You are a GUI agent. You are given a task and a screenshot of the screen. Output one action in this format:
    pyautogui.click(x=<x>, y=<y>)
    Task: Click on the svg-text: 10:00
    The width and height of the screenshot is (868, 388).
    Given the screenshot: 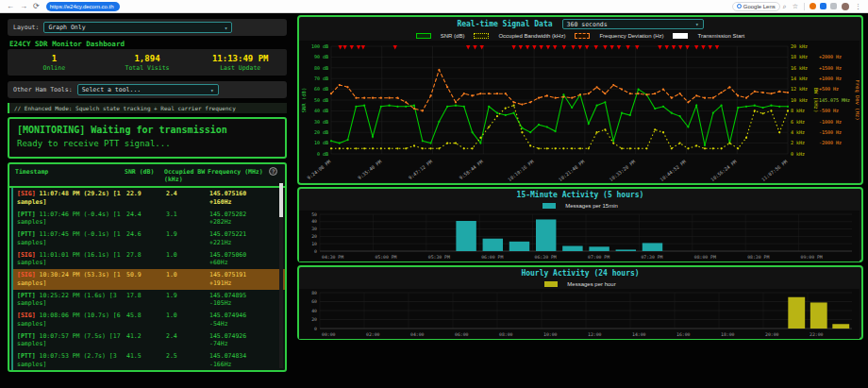 What is the action you would take?
    pyautogui.click(x=551, y=334)
    